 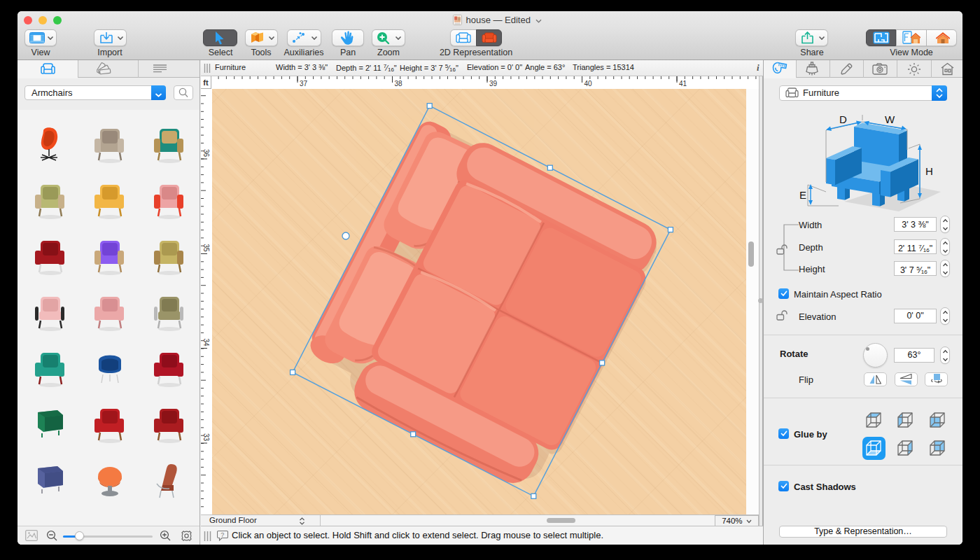 I want to click on svg-text: W, so click(x=890, y=119).